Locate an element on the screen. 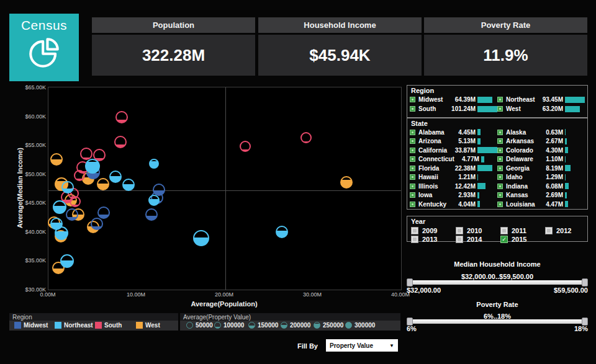 The image size is (596, 364). legend-item-west: West is located at coordinates (148, 325).